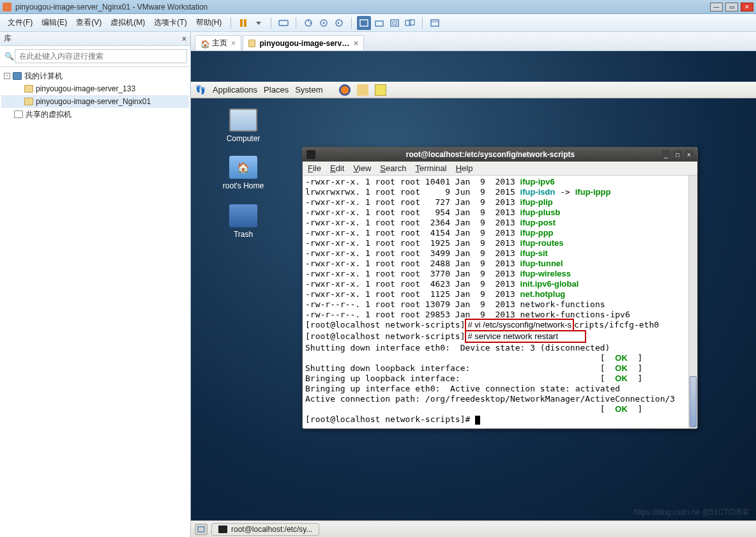 The width and height of the screenshot is (756, 537). Describe the element at coordinates (474, 42) in the screenshot. I see `tabs: 🏠 主页 × pinyougou-image-server... ×` at that location.